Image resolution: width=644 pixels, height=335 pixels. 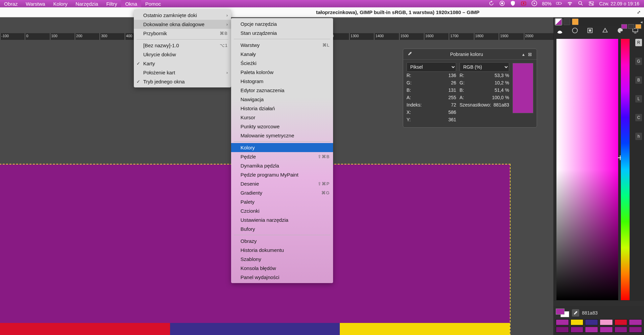 What do you see at coordinates (639, 12) in the screenshot?
I see `expand-icon: ⤢` at bounding box center [639, 12].